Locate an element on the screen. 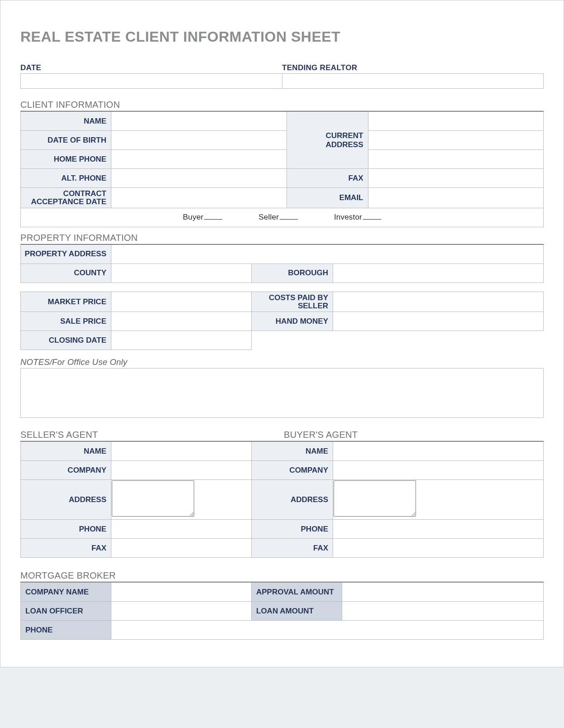 The width and height of the screenshot is (564, 728). blank-seller is located at coordinates (289, 219).